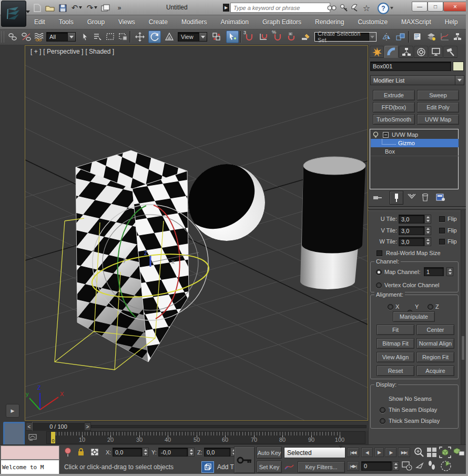 This screenshot has width=468, height=476. I want to click on project-folder-button, so click(106, 8).